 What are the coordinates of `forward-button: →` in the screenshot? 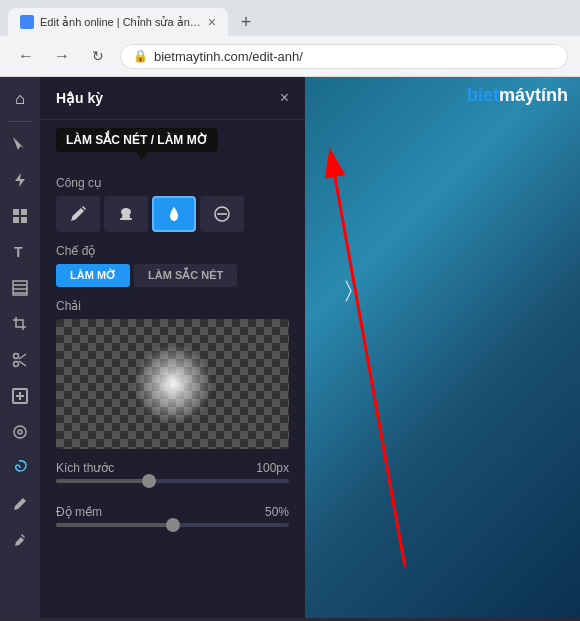 It's located at (62, 56).